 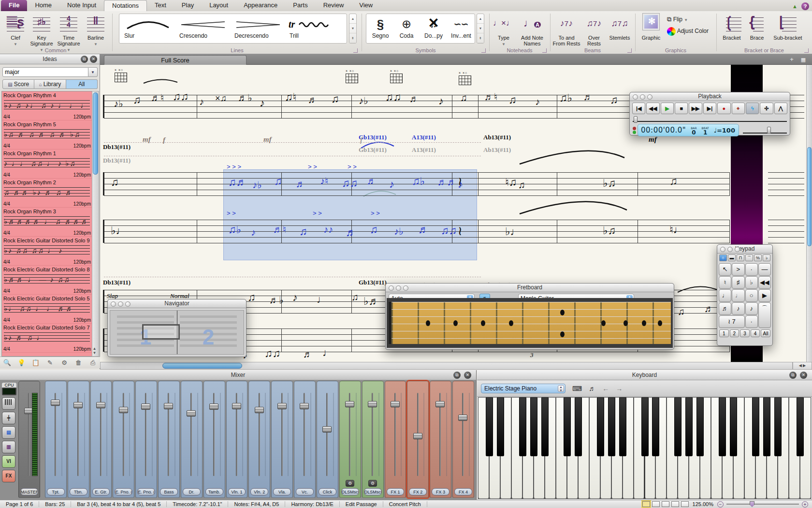 What do you see at coordinates (9, 403) in the screenshot?
I see `show-meters-button` at bounding box center [9, 403].